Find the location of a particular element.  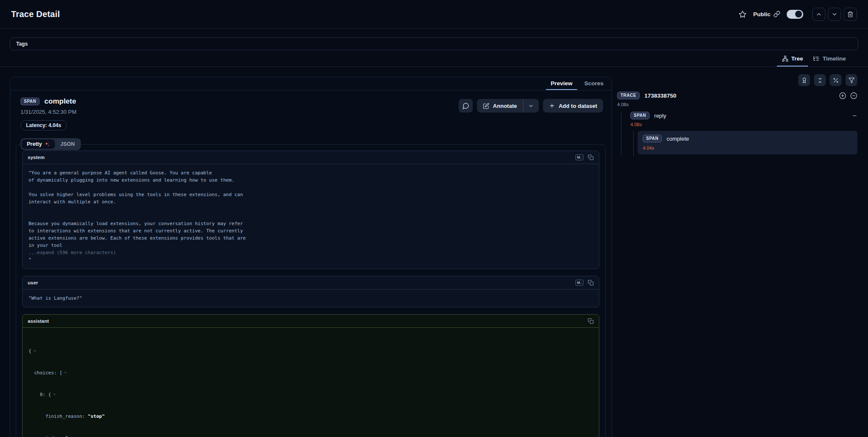

span-complete-label: SPAN complete is located at coordinates (747, 139).